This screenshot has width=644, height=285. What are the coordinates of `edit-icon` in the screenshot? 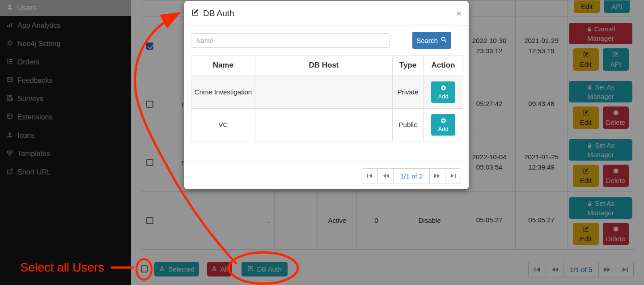 It's located at (195, 13).